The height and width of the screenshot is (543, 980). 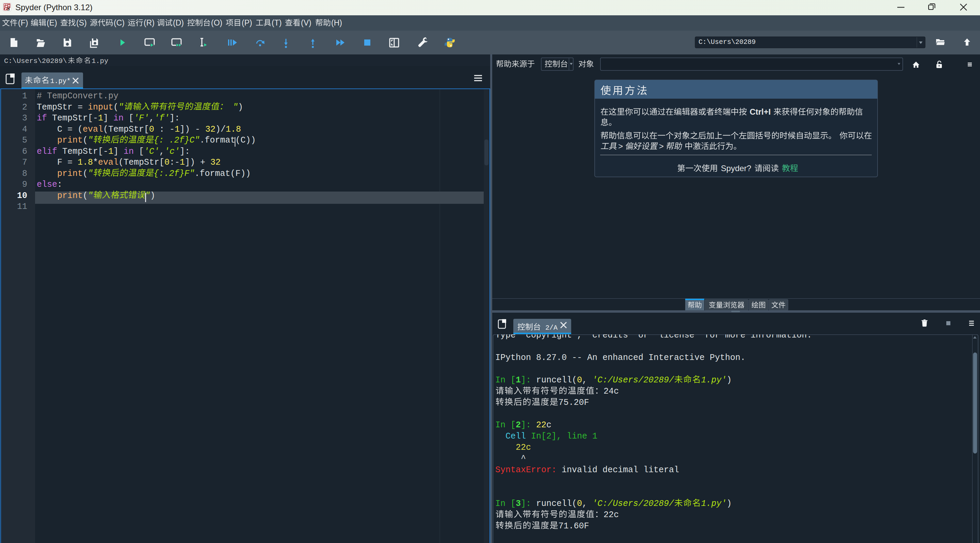 I want to click on svg-text: (H), so click(x=337, y=23).